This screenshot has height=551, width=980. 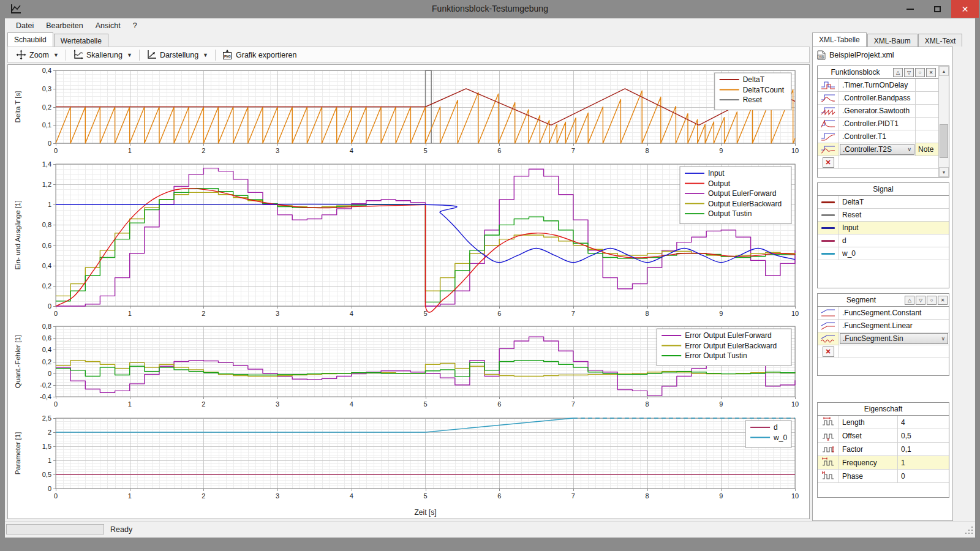 What do you see at coordinates (47, 338) in the screenshot?
I see `y-tick-label: 0,6` at bounding box center [47, 338].